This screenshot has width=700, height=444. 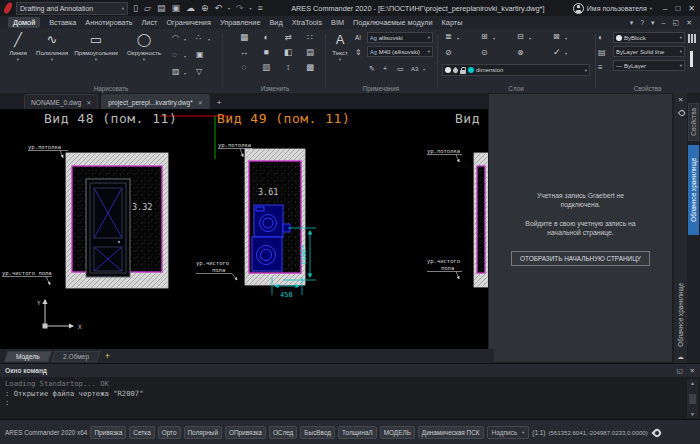 What do you see at coordinates (692, 383) in the screenshot?
I see `scroll-up-icon: ▲` at bounding box center [692, 383].